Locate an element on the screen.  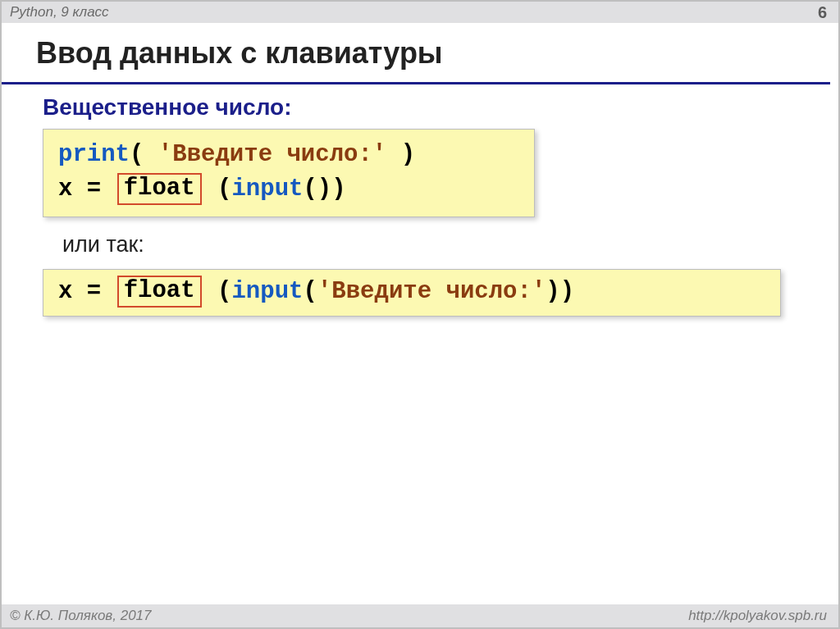
copyright-text: © К.Ю. Поляков, 2017 is located at coordinates (80, 616).